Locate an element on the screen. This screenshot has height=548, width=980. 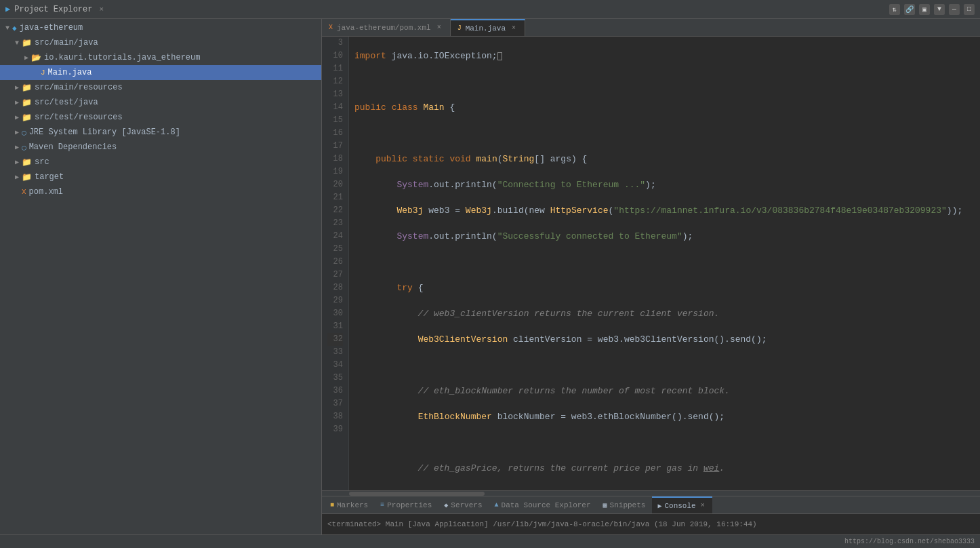
tree-label: Main.java is located at coordinates (70, 73).